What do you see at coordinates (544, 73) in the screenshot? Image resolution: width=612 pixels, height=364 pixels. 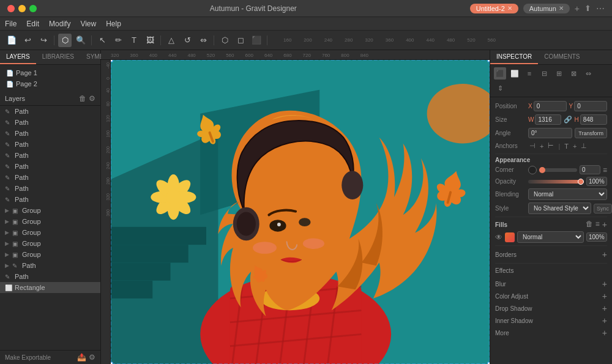 I see `align-top-icon-btn: ⊟` at bounding box center [544, 73].